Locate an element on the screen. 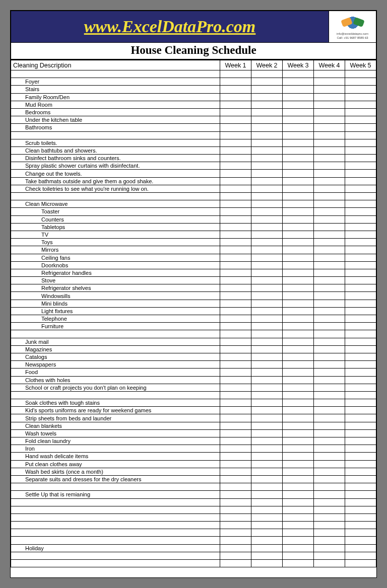 The image size is (387, 588). description-cell: Food is located at coordinates (116, 373).